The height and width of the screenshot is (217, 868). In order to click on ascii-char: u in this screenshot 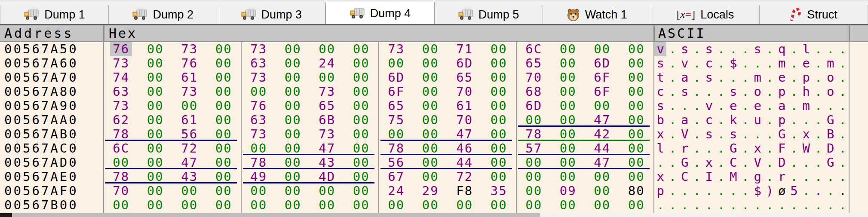, I will do `click(758, 120)`.